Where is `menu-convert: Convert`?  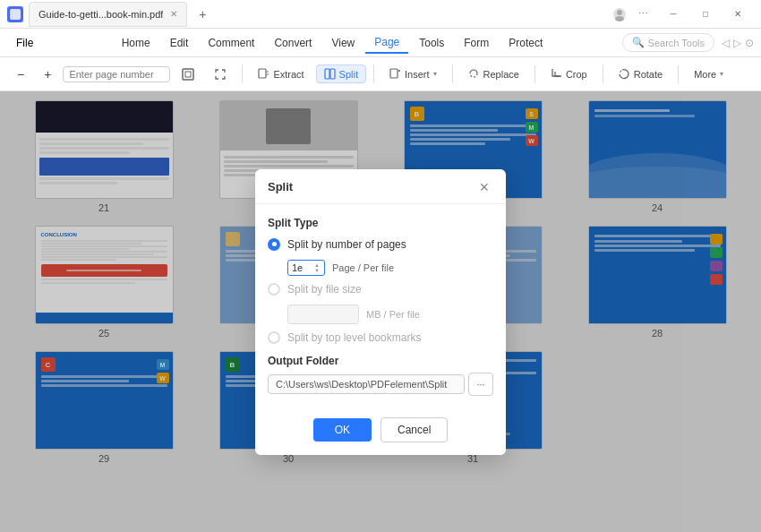 menu-convert: Convert is located at coordinates (293, 43).